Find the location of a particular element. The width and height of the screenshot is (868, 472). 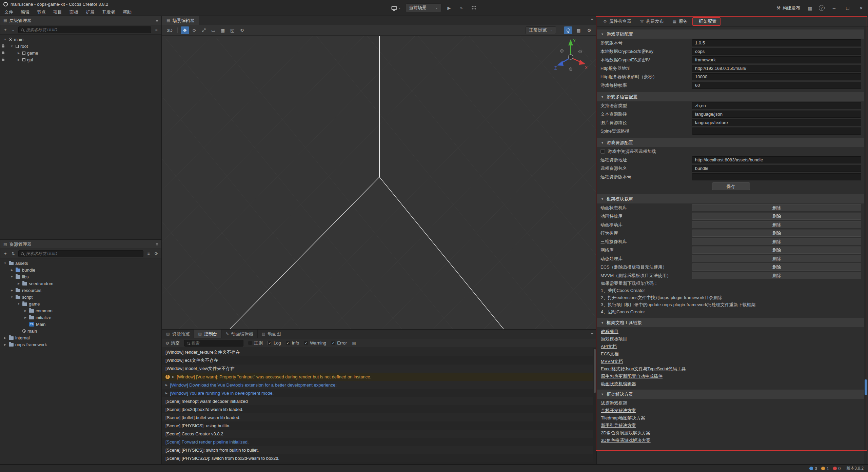

property-input: 60 is located at coordinates (776, 85).